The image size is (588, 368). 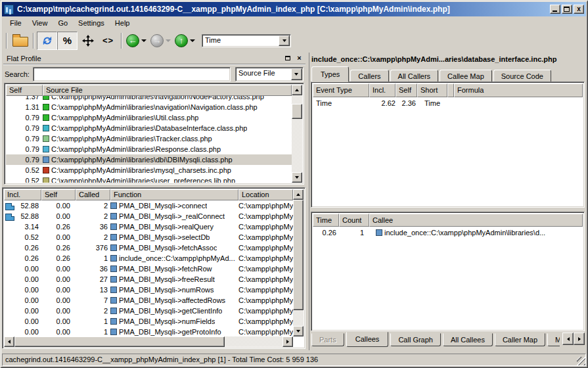 What do you see at coordinates (24, 180) in the screenshot?
I see `self-cost-value: 0.52` at bounding box center [24, 180].